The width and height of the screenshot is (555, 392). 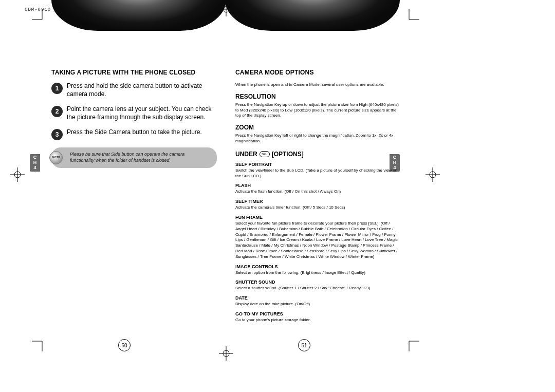 What do you see at coordinates (134, 72) in the screenshot?
I see `left-title: TAKING A PICTURE WITH THE PHONE CLOSED` at bounding box center [134, 72].